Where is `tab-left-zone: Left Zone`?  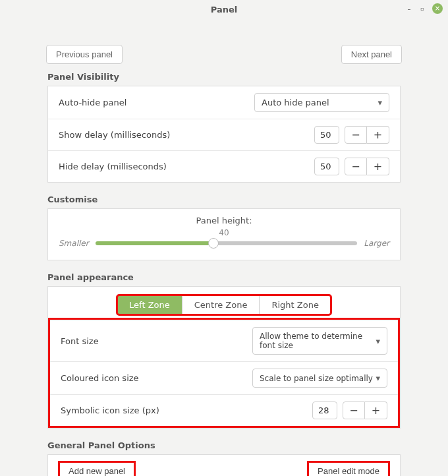 tab-left-zone: Left Zone is located at coordinates (150, 305).